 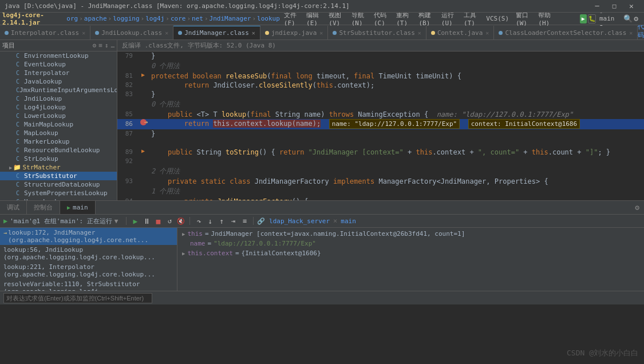 What do you see at coordinates (583, 19) in the screenshot?
I see `run-button: ▶` at bounding box center [583, 19].